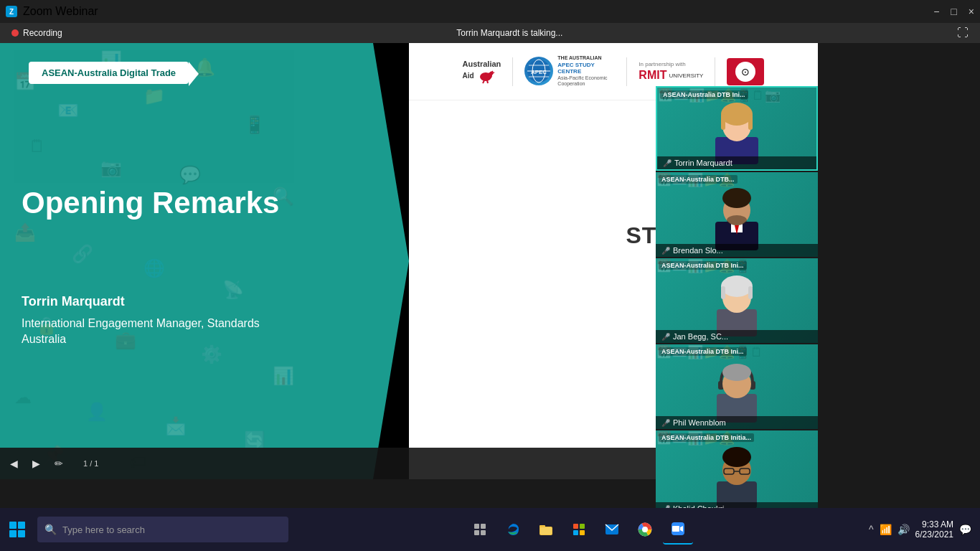 The image size is (980, 551). I want to click on record-bar: Recording Torrin Marquardt is talking...…, so click(490, 33).